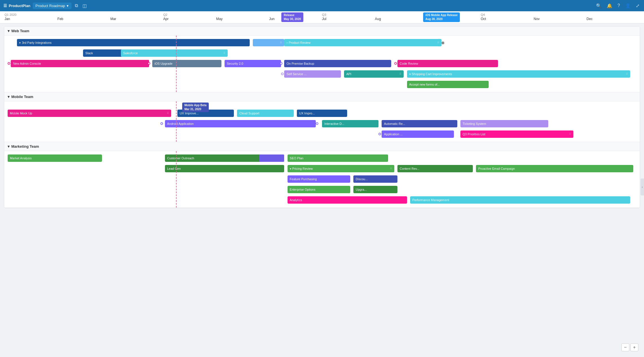 The image size is (644, 357). Describe the element at coordinates (375, 179) in the screenshot. I see `bar-discou: Discou...` at that location.